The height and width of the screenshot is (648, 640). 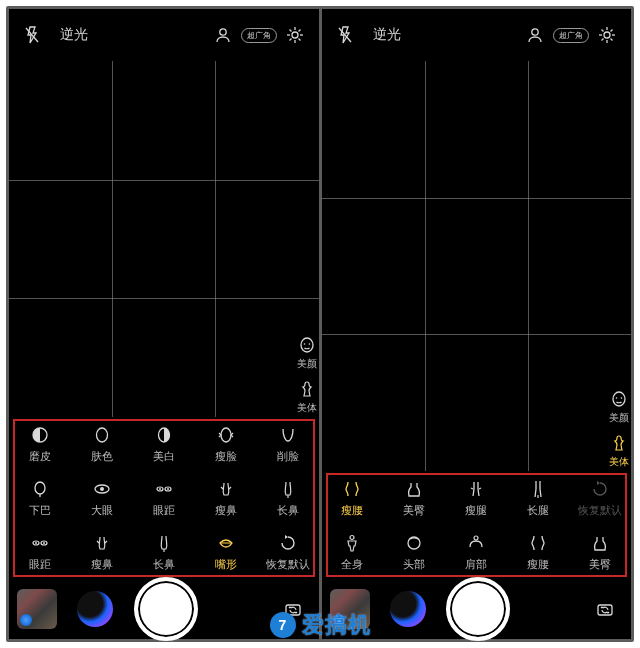 What do you see at coordinates (164, 498) in the screenshot?
I see `beauty-options-panel: 磨皮肤色美白瘦脸削脸下巴大眼眼距瘦鼻长鼻眼距瘦鼻长鼻嘴形恢复默认` at bounding box center [164, 498].